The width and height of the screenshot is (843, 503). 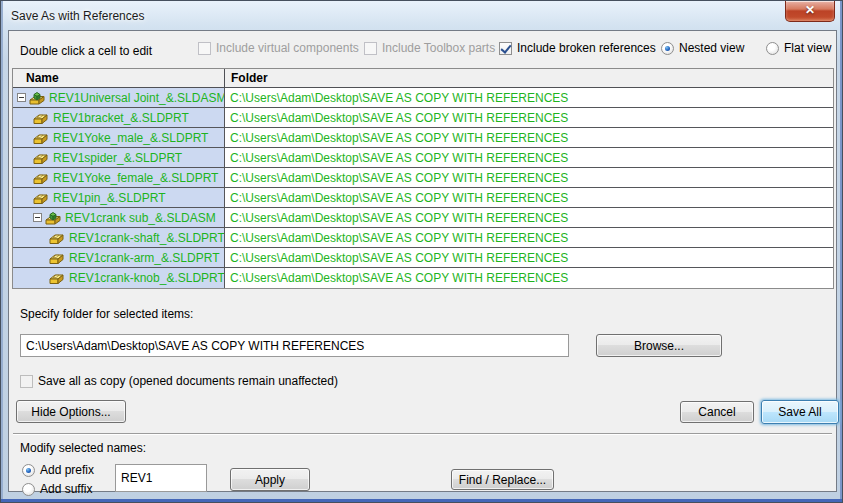 What do you see at coordinates (119, 218) in the screenshot?
I see `name-cell: REV1crank sub_&.SLDASM` at bounding box center [119, 218].